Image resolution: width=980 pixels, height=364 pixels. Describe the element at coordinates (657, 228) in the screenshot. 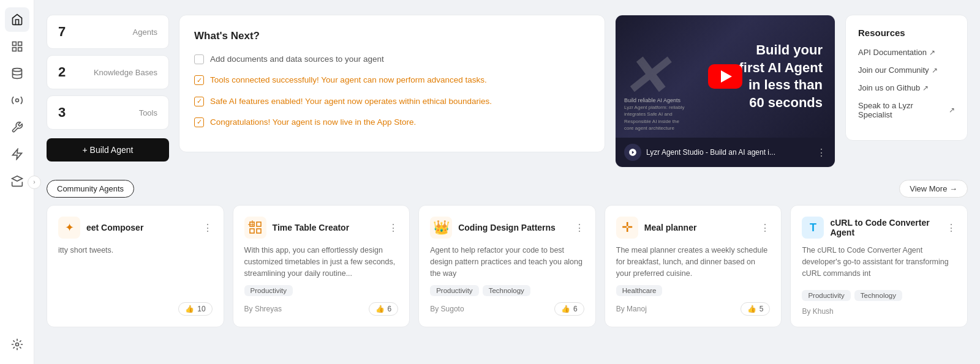

I see `card-title-row-meal: ✛ Meal planner` at that location.